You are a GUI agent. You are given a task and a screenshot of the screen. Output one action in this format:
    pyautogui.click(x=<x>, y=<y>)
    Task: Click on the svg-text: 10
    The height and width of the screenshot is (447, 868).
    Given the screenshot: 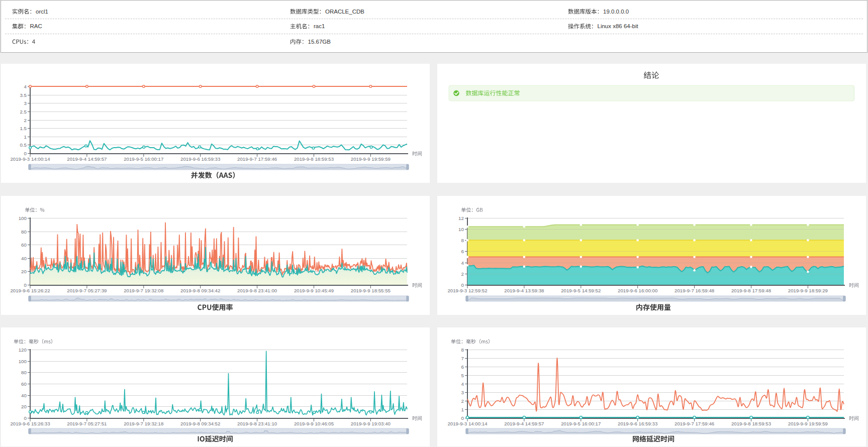 What is the action you would take?
    pyautogui.click(x=461, y=229)
    